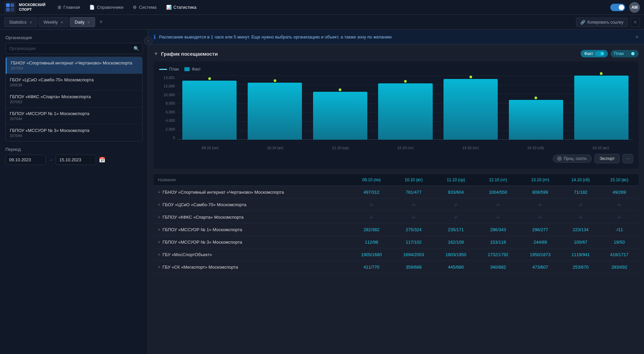 The height and width of the screenshot is (354, 644). I want to click on y-label-7: 0, so click(168, 138).